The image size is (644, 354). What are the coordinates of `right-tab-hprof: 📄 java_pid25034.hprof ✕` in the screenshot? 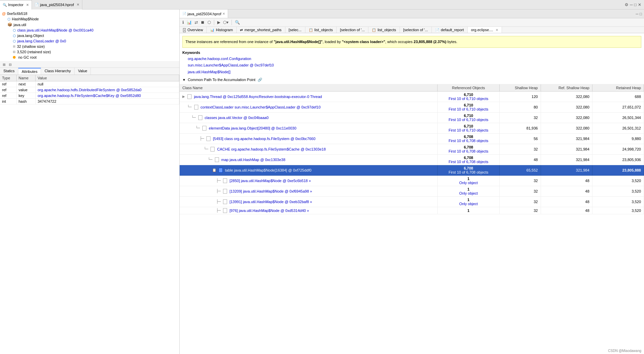 It's located at (204, 14).